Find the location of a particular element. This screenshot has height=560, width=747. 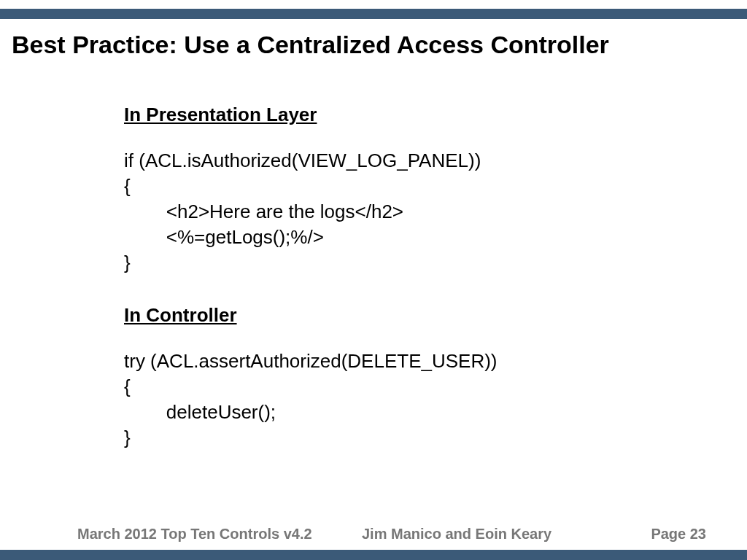

footer-center: Jim Manico and Eoin Keary is located at coordinates (457, 534).